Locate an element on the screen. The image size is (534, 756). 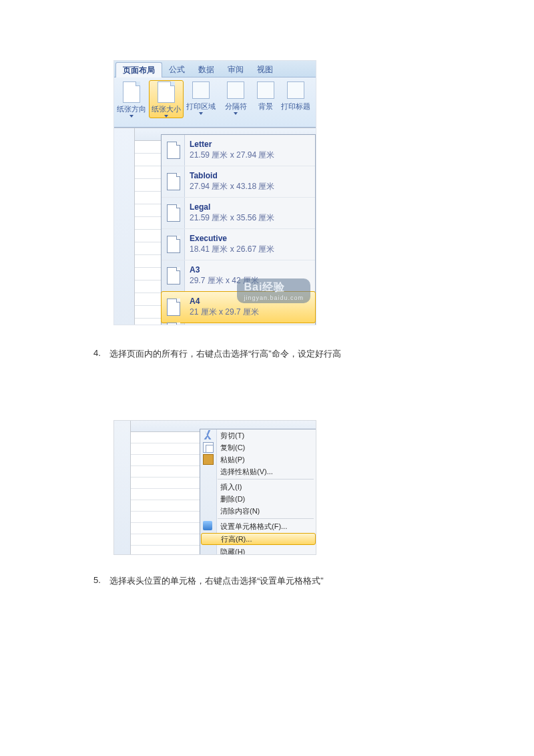
label: 清除内容(N) is located at coordinates (240, 511).